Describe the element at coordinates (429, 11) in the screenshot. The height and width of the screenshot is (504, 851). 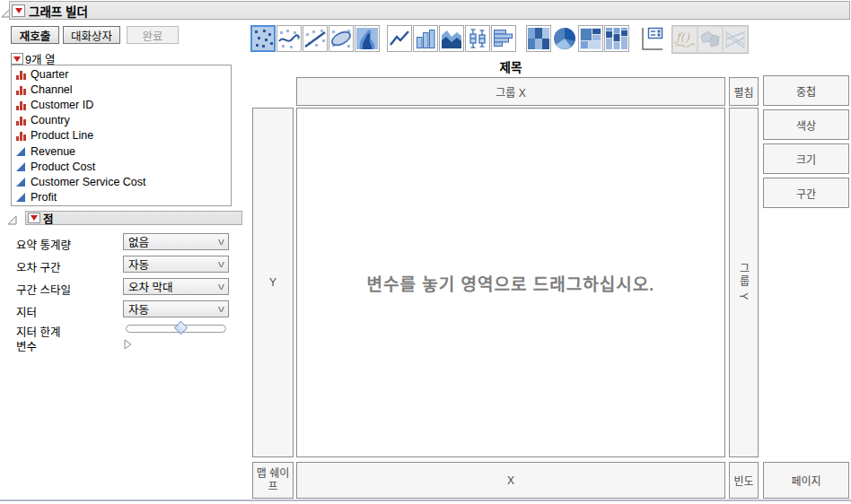
I see `titlebar: 그래프 빌더` at that location.